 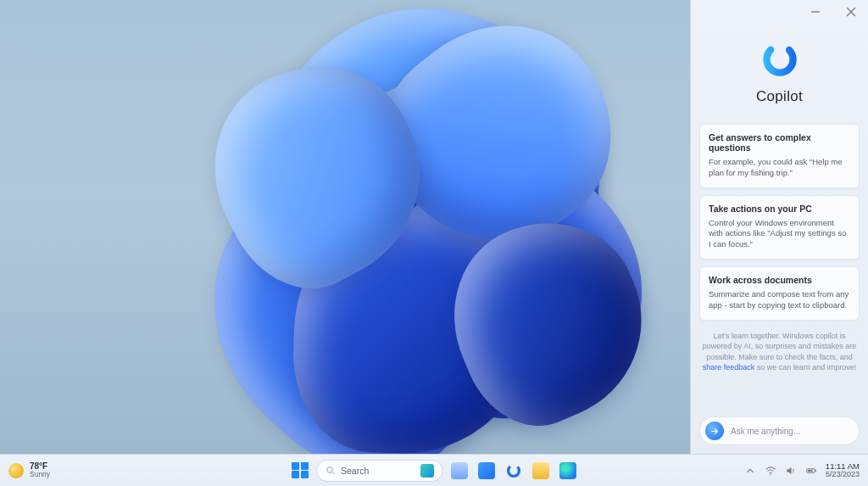 What do you see at coordinates (780, 168) in the screenshot?
I see `card-body: For example, you could ask "Help me plan…` at bounding box center [780, 168].